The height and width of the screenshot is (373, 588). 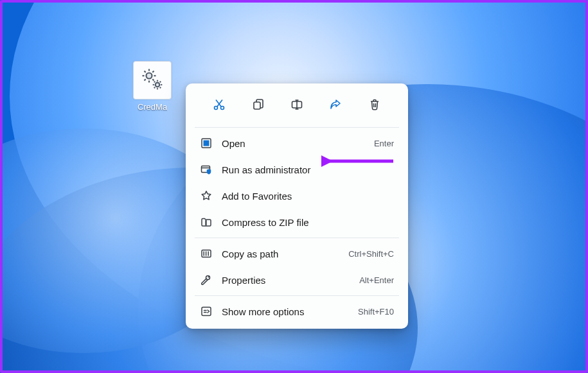 What do you see at coordinates (152, 86) in the screenshot?
I see `desktop-icon-credma: CredMa` at bounding box center [152, 86].